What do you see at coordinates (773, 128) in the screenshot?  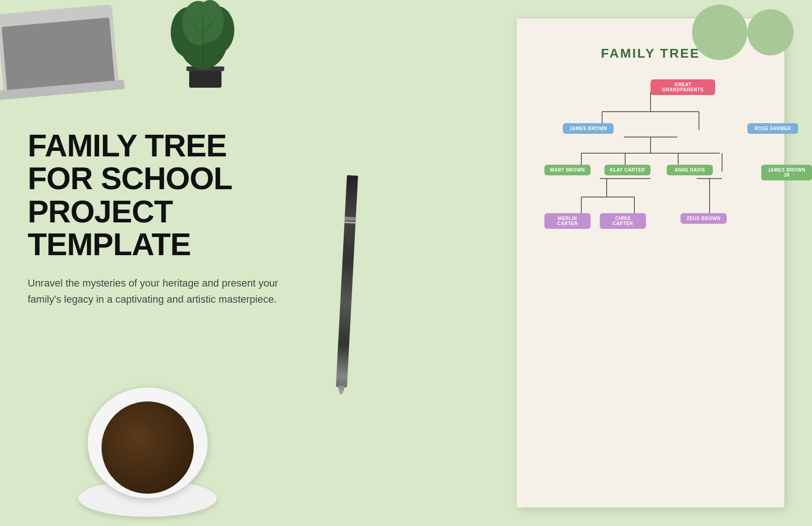 I see `node-rose-farmer: ROSE FARMER` at bounding box center [773, 128].